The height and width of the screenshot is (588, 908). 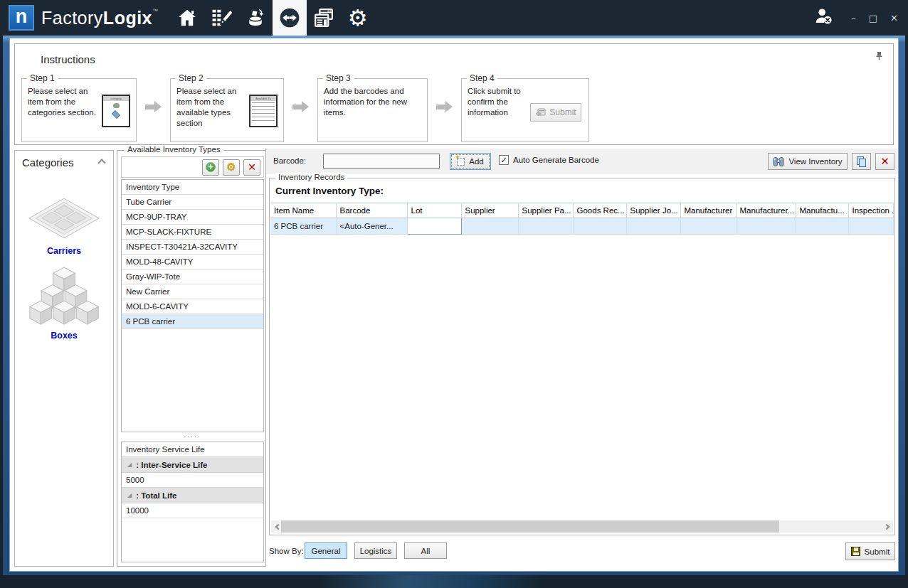 I want to click on inter-service-life-value: 5000, so click(x=192, y=481).